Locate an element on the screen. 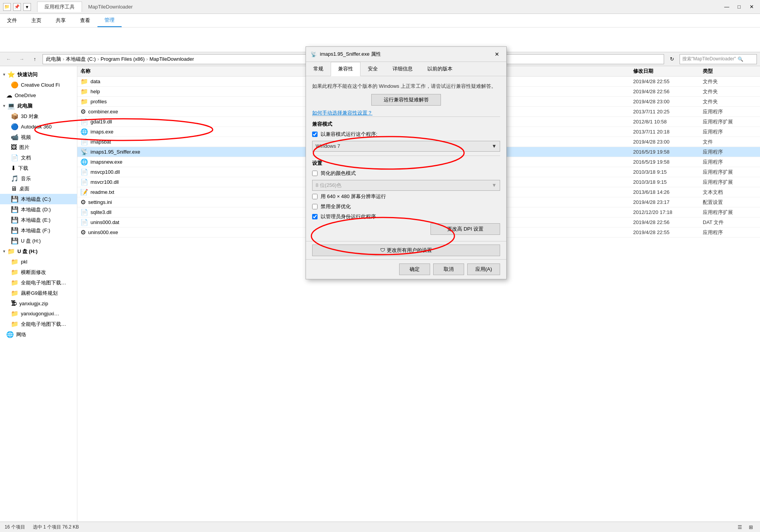 The image size is (760, 532). folder-icon: 📁 is located at coordinates (7, 7).